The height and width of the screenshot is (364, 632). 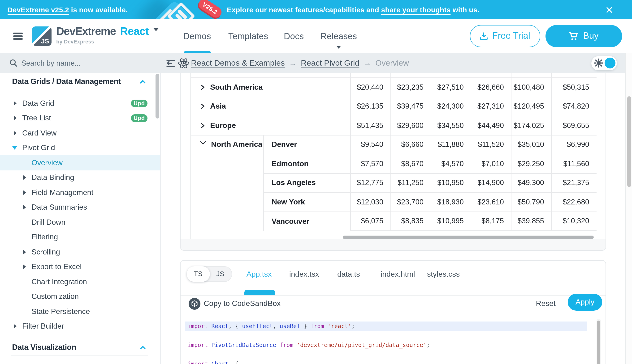 What do you see at coordinates (38, 10) in the screenshot?
I see `banner-version-link: DevExtreme v25.2` at bounding box center [38, 10].